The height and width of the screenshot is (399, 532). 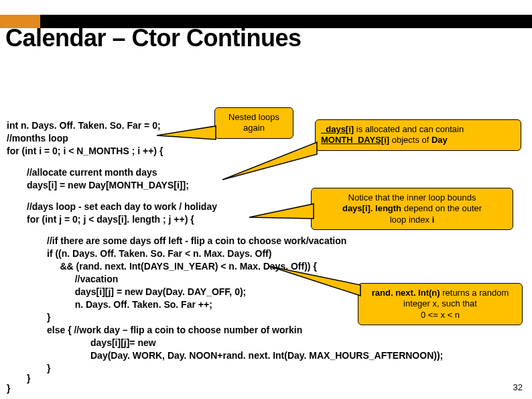 What do you see at coordinates (111, 220) in the screenshot?
I see `code-line-7: for (int j = 0; j < days[i]. length ; j …` at bounding box center [111, 220].